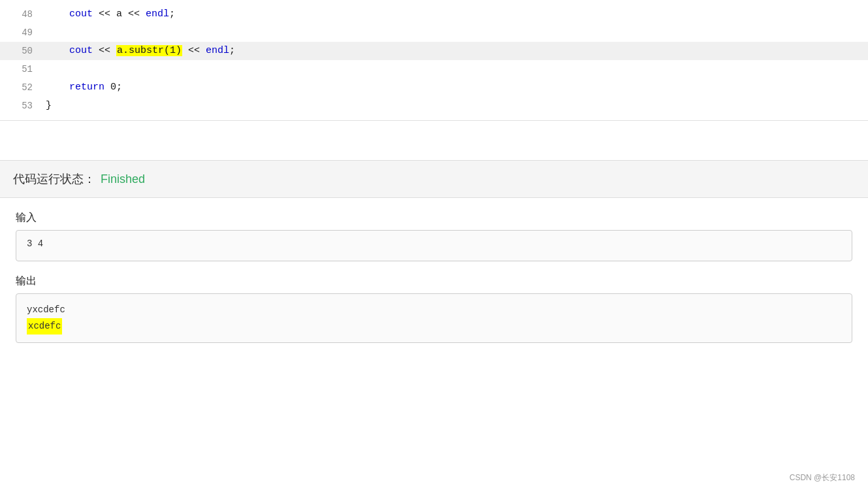 This screenshot has width=868, height=490. What do you see at coordinates (84, 88) in the screenshot?
I see `line-content-52: return 0;` at bounding box center [84, 88].